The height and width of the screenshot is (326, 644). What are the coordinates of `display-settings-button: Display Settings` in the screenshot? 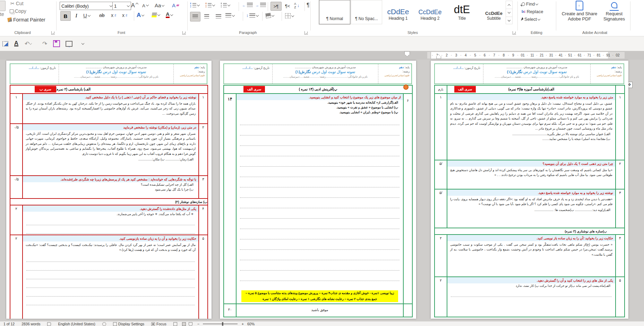 It's located at (129, 324).